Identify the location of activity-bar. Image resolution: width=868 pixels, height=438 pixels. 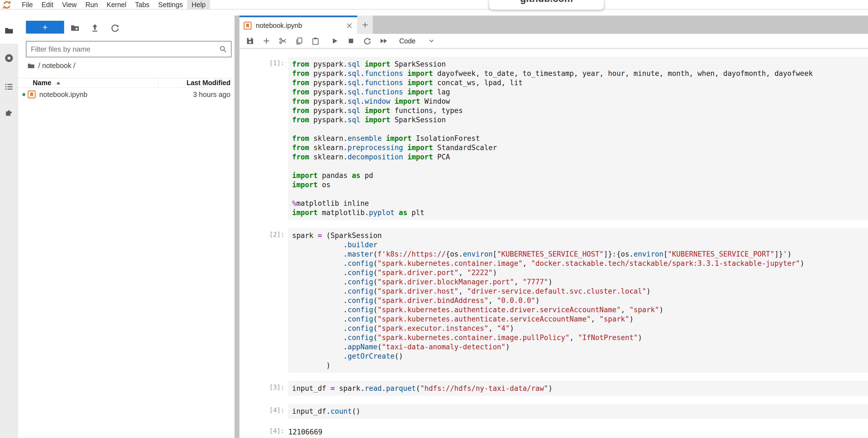
(9, 224).